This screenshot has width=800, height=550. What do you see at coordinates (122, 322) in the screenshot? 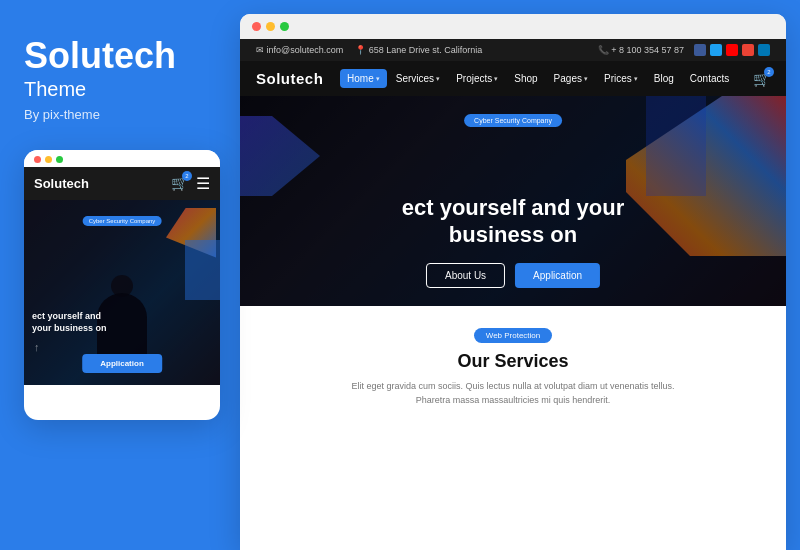
I see `mobile-hero-text: ect yourself and your business on` at bounding box center [122, 322].